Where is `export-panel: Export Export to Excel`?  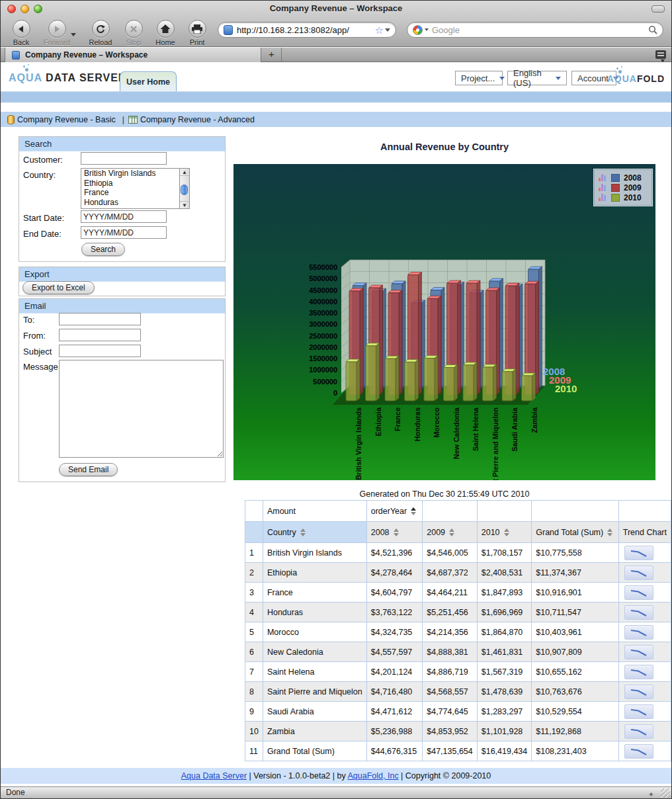
export-panel: Export Export to Excel is located at coordinates (122, 282).